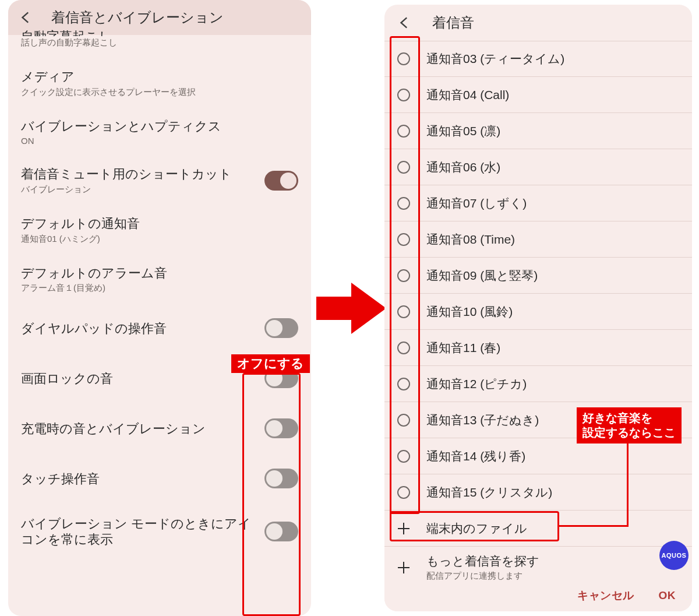  I want to click on ringtone-row: 通知音14 (残り香), so click(538, 456).